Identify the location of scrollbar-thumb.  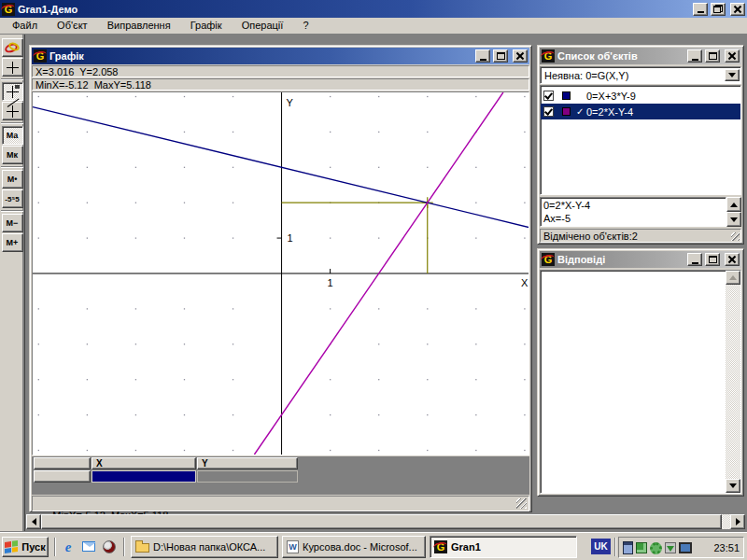
(381, 522).